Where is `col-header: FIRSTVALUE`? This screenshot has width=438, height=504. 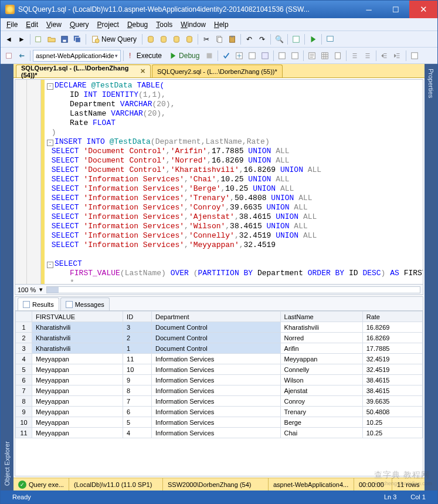 col-header: FIRSTVALUE is located at coordinates (77, 317).